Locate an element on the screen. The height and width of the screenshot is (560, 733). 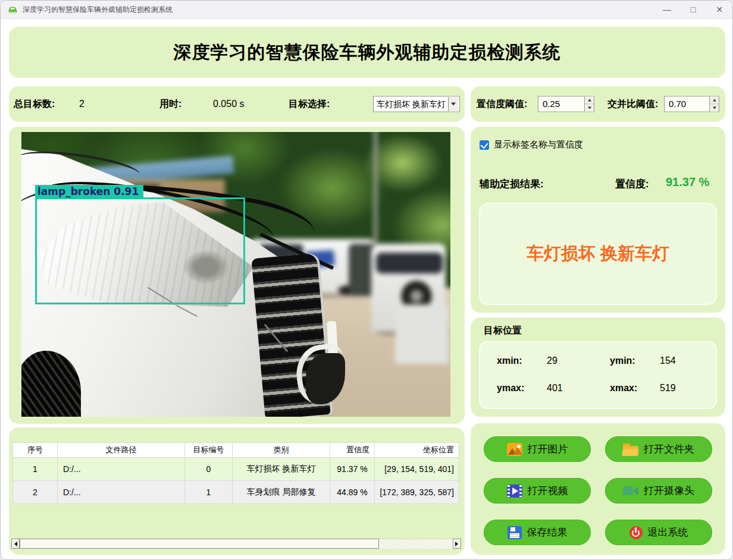
iou-threshold-value: 0.70 is located at coordinates (687, 105).